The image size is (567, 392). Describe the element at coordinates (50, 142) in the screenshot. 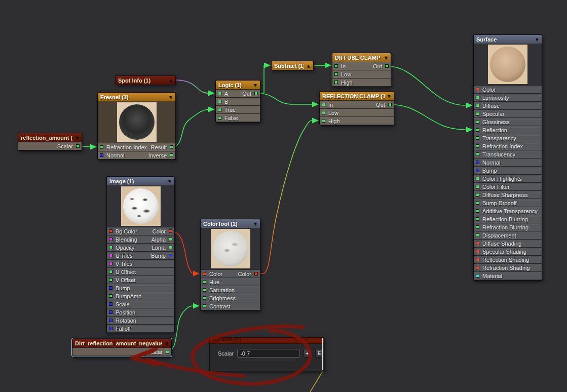

I see `node-reflection-amount: reflection_amount (1)▼Scalar` at that location.